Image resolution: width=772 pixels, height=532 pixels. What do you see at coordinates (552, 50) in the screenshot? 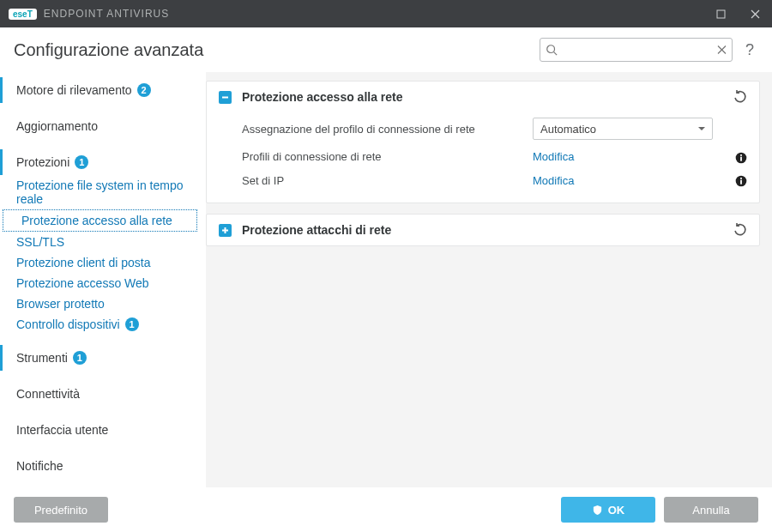
I see `search-icon` at bounding box center [552, 50].